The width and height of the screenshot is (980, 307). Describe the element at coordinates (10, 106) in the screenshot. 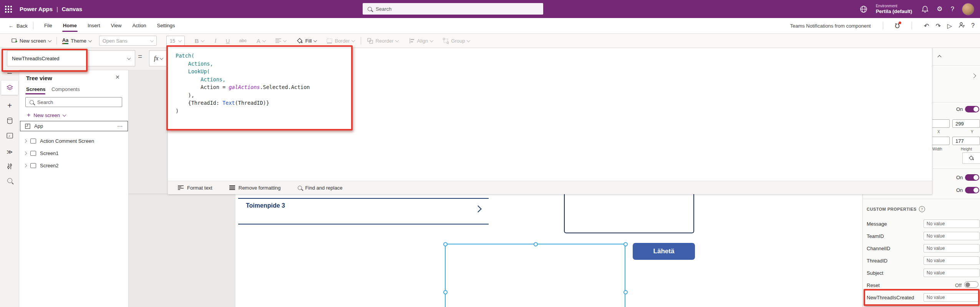

I see `insert-plus-icon: +` at that location.